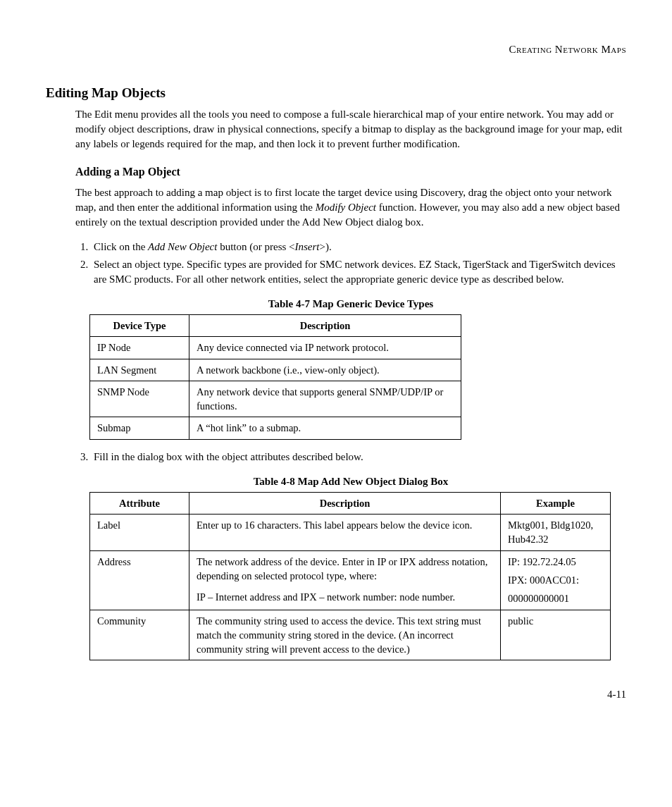  What do you see at coordinates (139, 503) in the screenshot?
I see `col-header-attribute: Attribute` at bounding box center [139, 503].